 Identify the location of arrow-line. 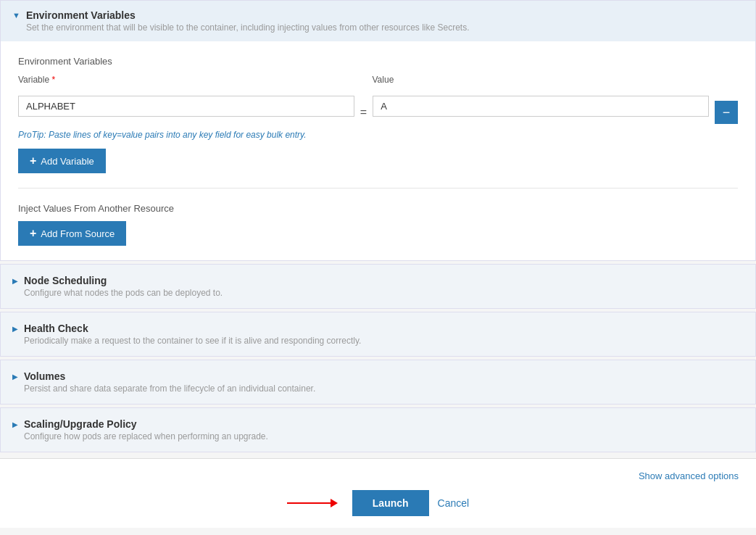
(309, 503).